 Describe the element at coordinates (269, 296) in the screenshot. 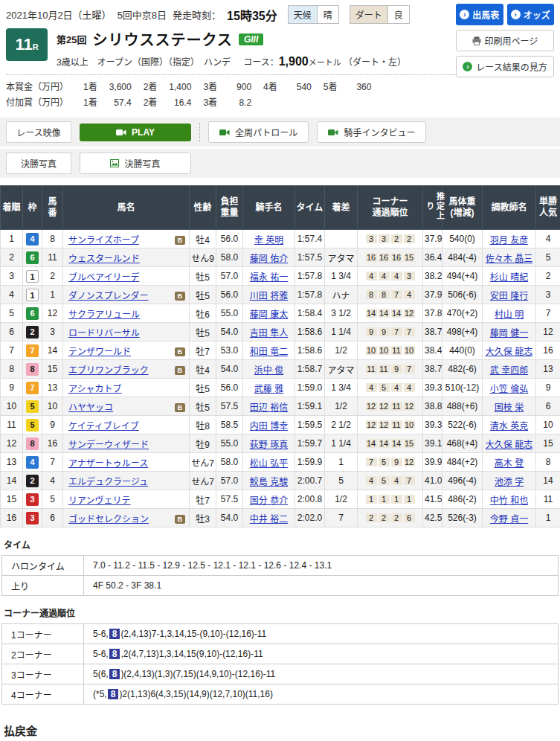

I see `jockey-link: 川田 将雅` at that location.